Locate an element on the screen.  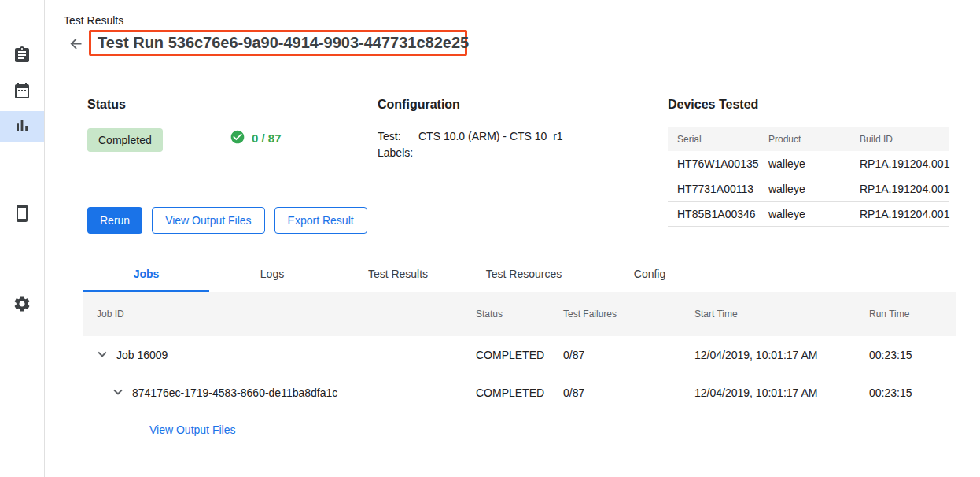
bar-chart-icon is located at coordinates (22, 127).